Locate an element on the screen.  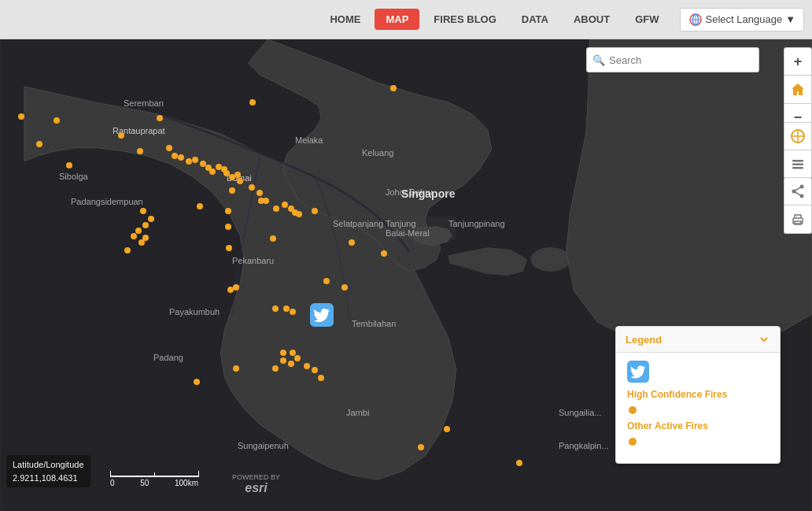
nav-home: HOME is located at coordinates (345, 19).